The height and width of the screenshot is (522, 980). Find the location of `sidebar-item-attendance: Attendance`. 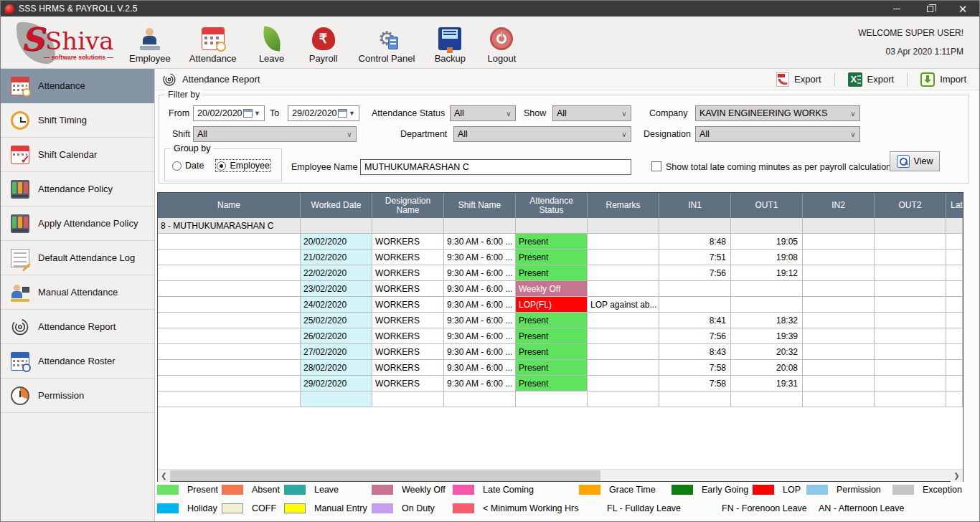

sidebar-item-attendance: Attendance is located at coordinates (77, 86).